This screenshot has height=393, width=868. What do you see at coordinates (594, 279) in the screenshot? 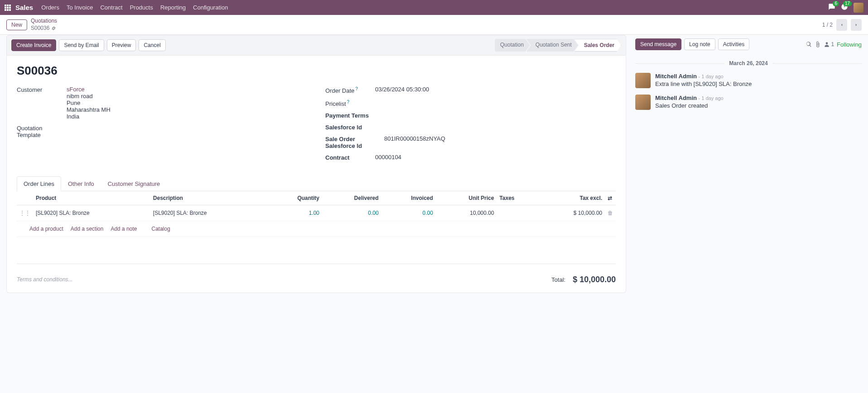
I see `total-value: $ 10,000.00` at bounding box center [594, 279].